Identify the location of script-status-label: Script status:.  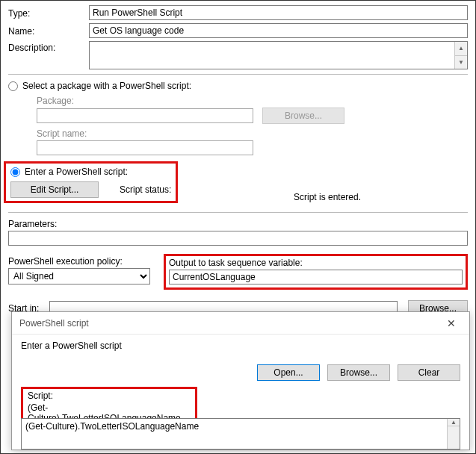
(145, 190).